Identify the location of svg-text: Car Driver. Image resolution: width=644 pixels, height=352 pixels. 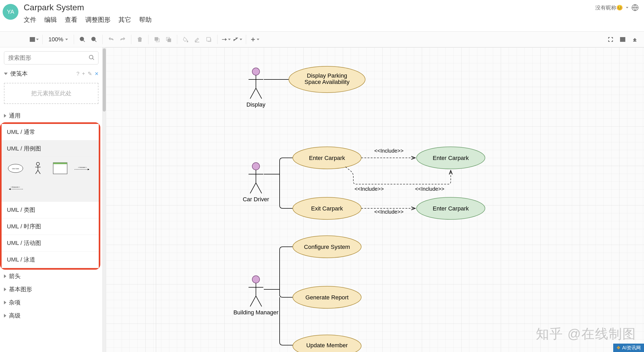
(256, 199).